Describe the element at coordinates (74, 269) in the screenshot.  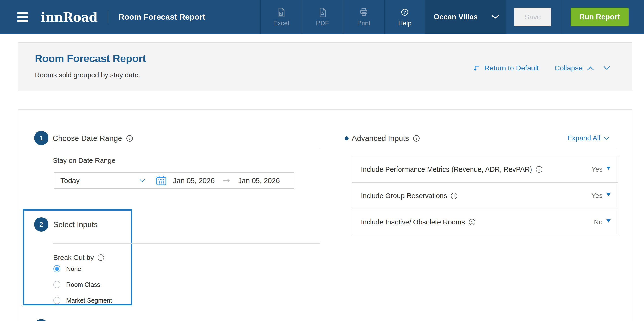
I see `radio-option-label: None` at that location.